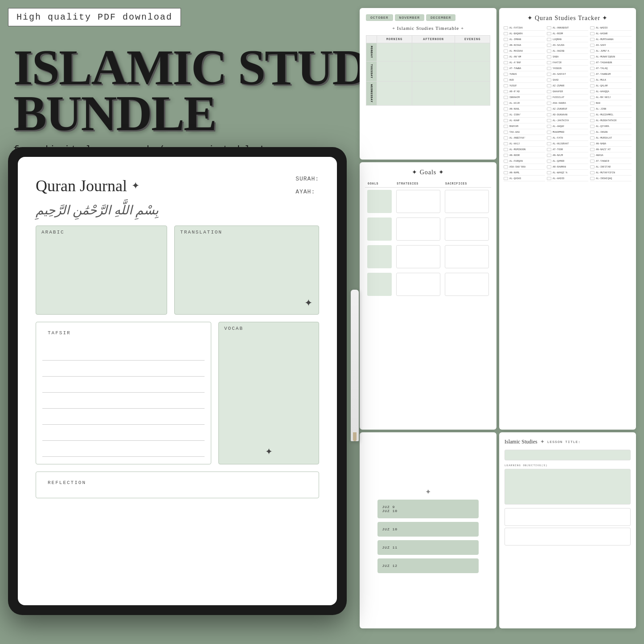 This screenshot has width=644, height=644. I want to click on timetable-table: MORNING AFTERNOON EVENING MONDAY TUESDAY, so click(428, 70).